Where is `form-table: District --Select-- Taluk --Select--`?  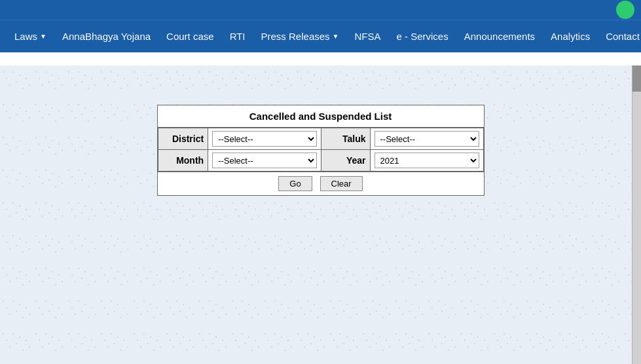 form-table: District --Select-- Taluk --Select-- is located at coordinates (321, 149).